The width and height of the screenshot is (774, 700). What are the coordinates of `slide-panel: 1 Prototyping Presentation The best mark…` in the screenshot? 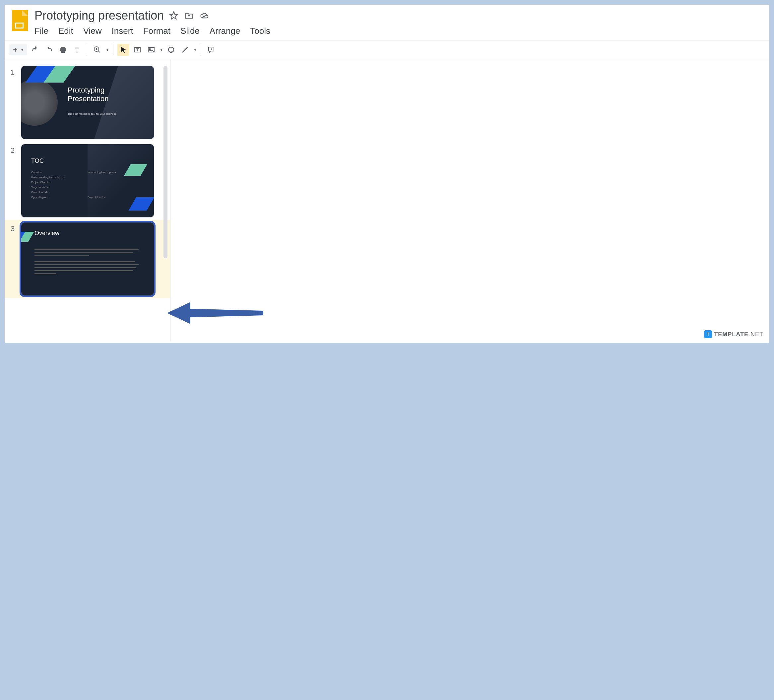 It's located at (88, 200).